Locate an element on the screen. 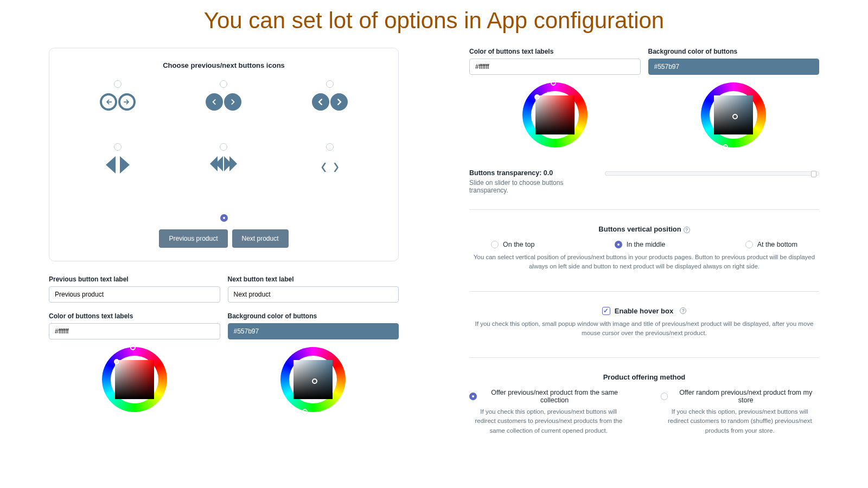  text-color-input is located at coordinates (135, 331).